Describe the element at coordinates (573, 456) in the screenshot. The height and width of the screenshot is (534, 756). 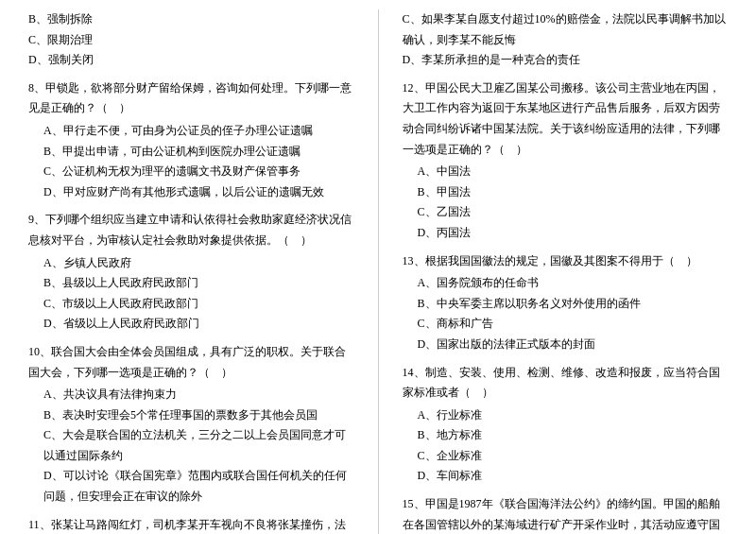
I see `q14-optionC: C、企业标准` at that location.